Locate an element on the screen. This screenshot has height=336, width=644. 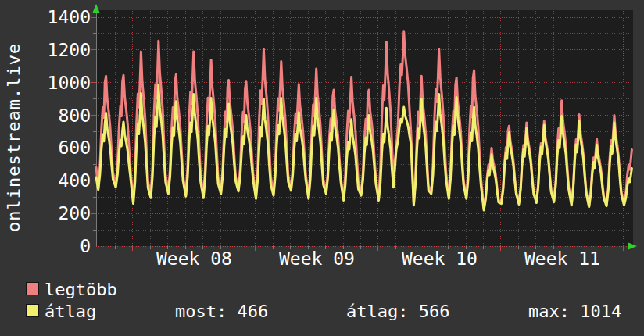
stat-most: most: 466 is located at coordinates (222, 312).